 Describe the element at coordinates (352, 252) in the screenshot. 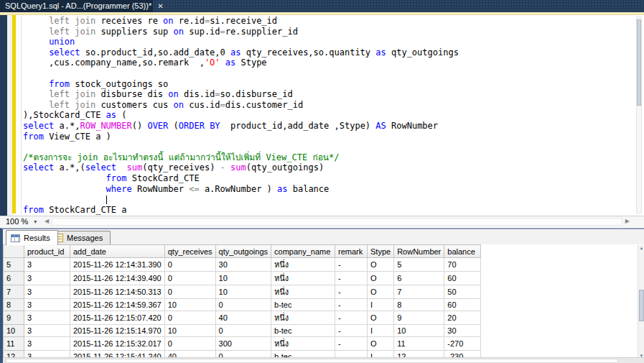

I see `column-header: remark` at that location.